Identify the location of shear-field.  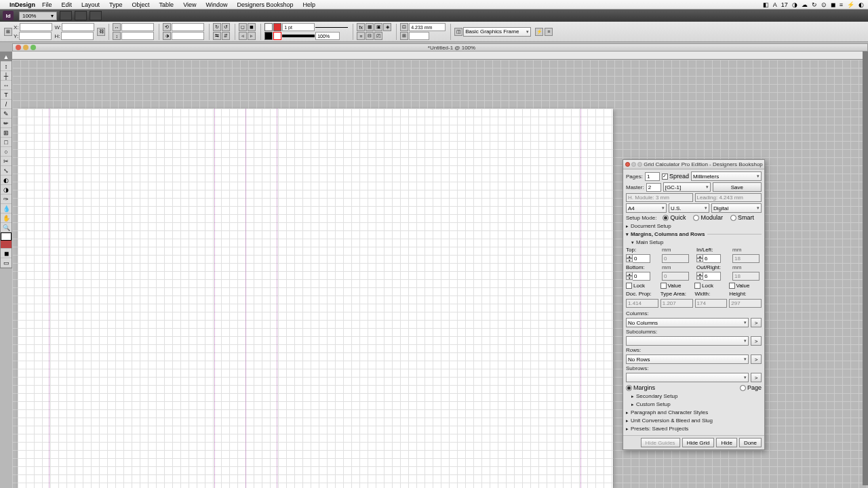
(188, 36).